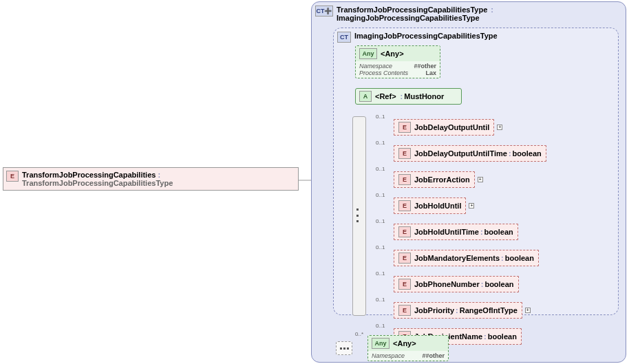 This screenshot has width=629, height=364. Describe the element at coordinates (409, 96) in the screenshot. I see `attribute-ref: A <Ref> : MustHonor` at that location.